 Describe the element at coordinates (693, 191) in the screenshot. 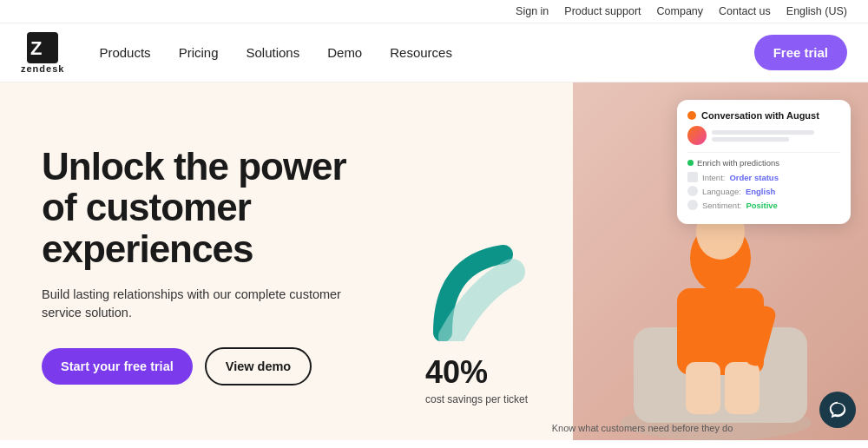

I see `language-icon` at that location.